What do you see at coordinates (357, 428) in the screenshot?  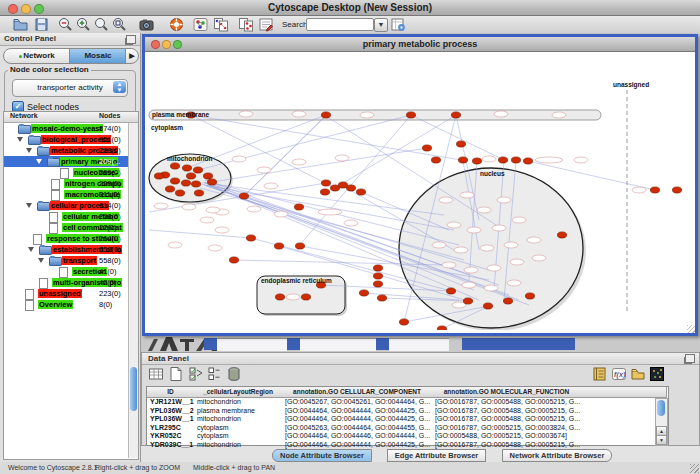 I see `table-cell: [GO:0045263, GO:0044464, GO:0044455, G..…` at bounding box center [357, 428].